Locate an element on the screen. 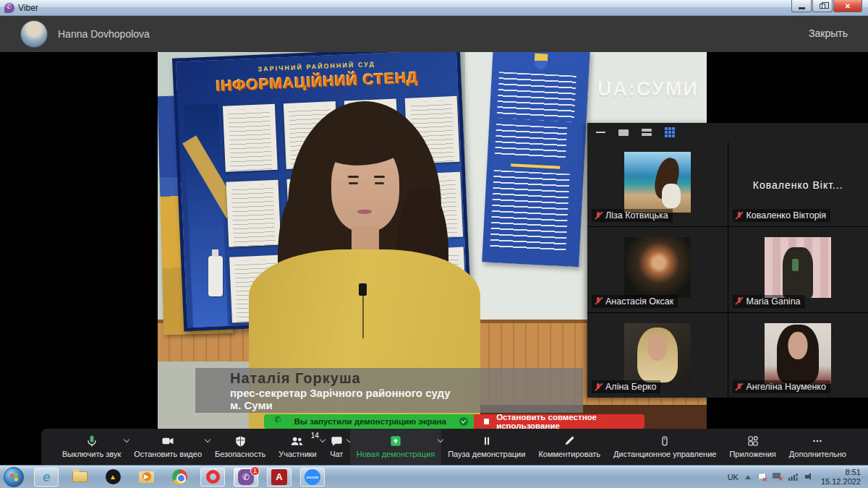 The image size is (868, 488). participant-tile: Коваленко Вікт... Коваленко Вікторія is located at coordinates (799, 184).